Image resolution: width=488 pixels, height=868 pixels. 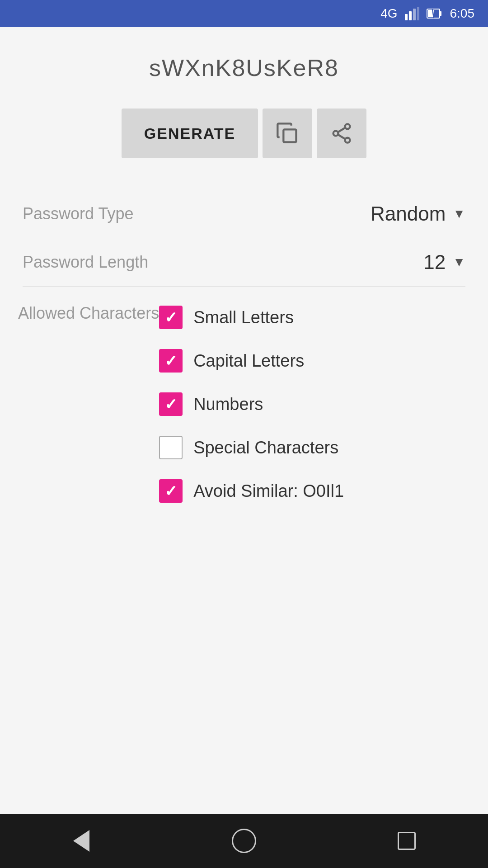 What do you see at coordinates (459, 262) in the screenshot?
I see `password-length-dropdown-arrow: ▼` at bounding box center [459, 262].